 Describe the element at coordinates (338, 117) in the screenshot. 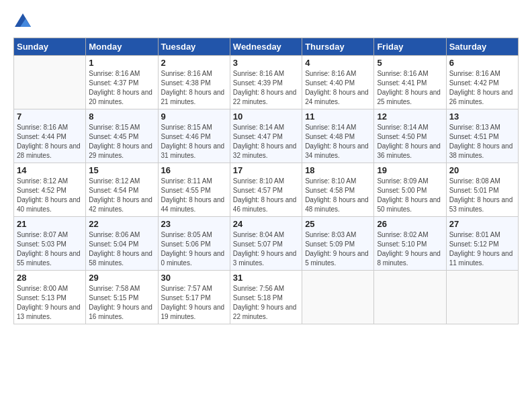

I see `day-number: 11` at that location.